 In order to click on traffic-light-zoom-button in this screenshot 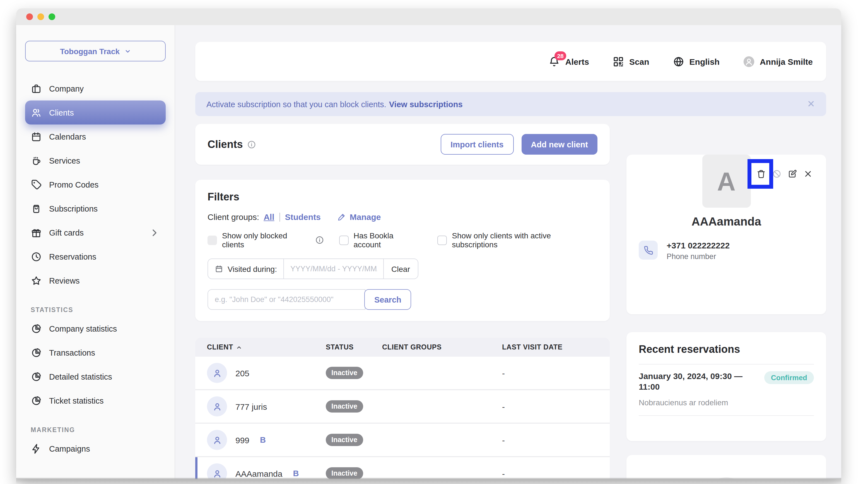, I will do `click(52, 17)`.